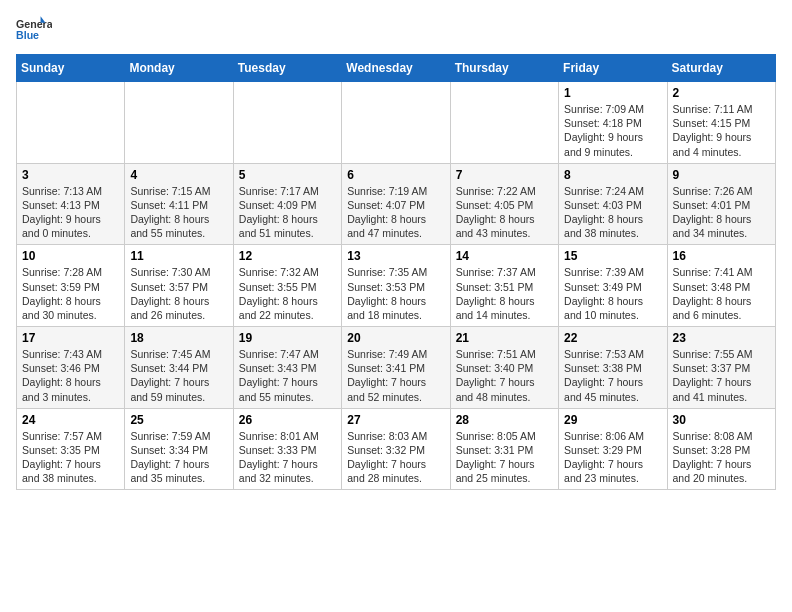 The height and width of the screenshot is (612, 792). Describe the element at coordinates (178, 376) in the screenshot. I see `day-info: Sunrise: 7:45 AM Sunset: 3:44 PM Dayligh…` at that location.